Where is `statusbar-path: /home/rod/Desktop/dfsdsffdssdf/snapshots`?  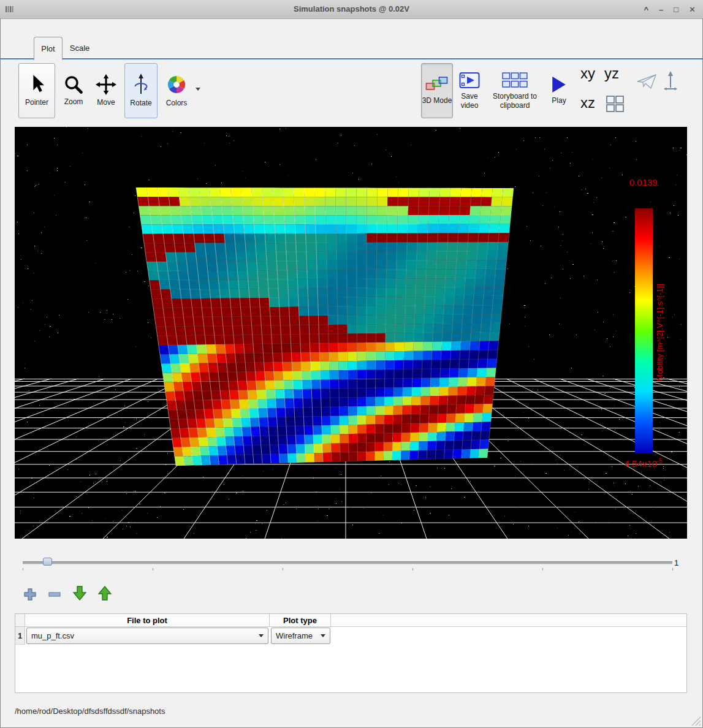
statusbar-path: /home/rod/Desktop/dfsdsffdssdf/snapshots is located at coordinates (89, 711).